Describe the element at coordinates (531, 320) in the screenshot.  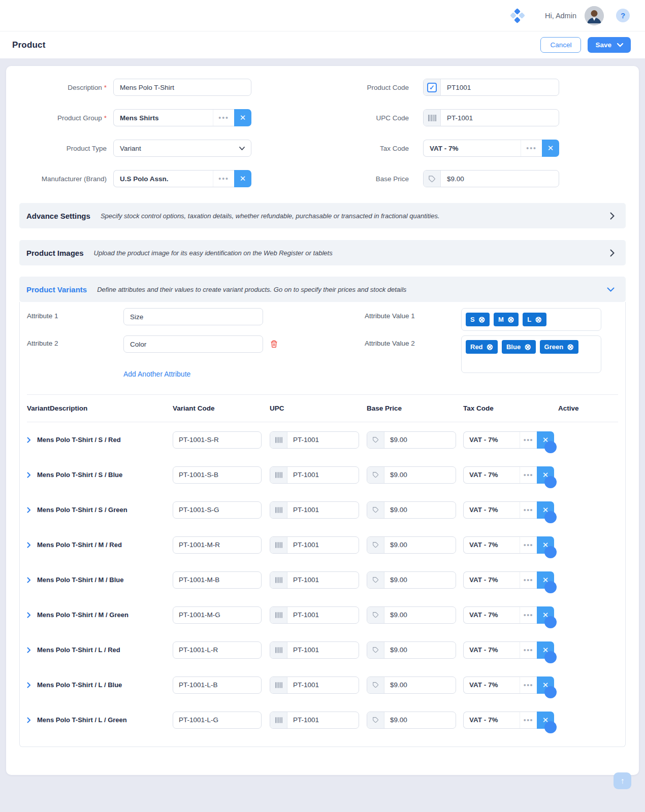
I see `attribute-value-1-box: S ⊗ M ⊗ L ⊗` at that location.